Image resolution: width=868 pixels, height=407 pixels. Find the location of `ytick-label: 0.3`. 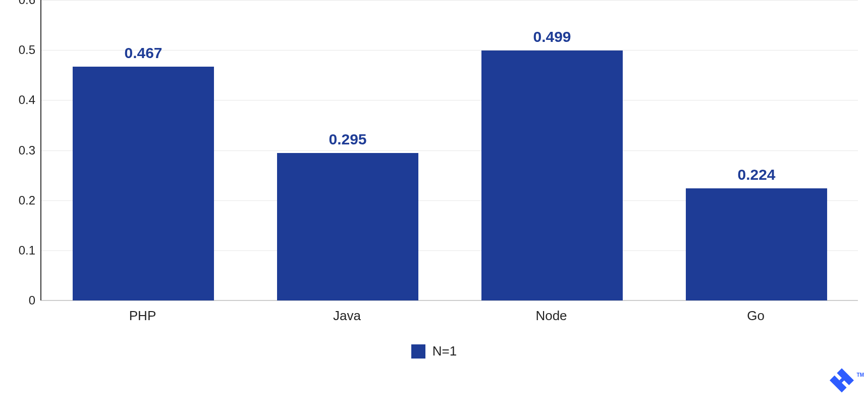

ytick-label: 0.3 is located at coordinates (20, 150).